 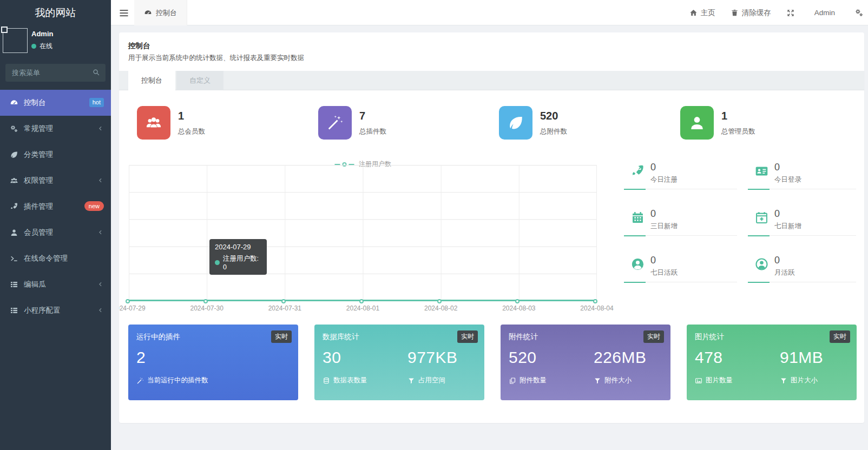 I want to click on card-attachment-stats: 附件统计 实时 520 226MB 附件数量 附件大小, so click(x=586, y=362).